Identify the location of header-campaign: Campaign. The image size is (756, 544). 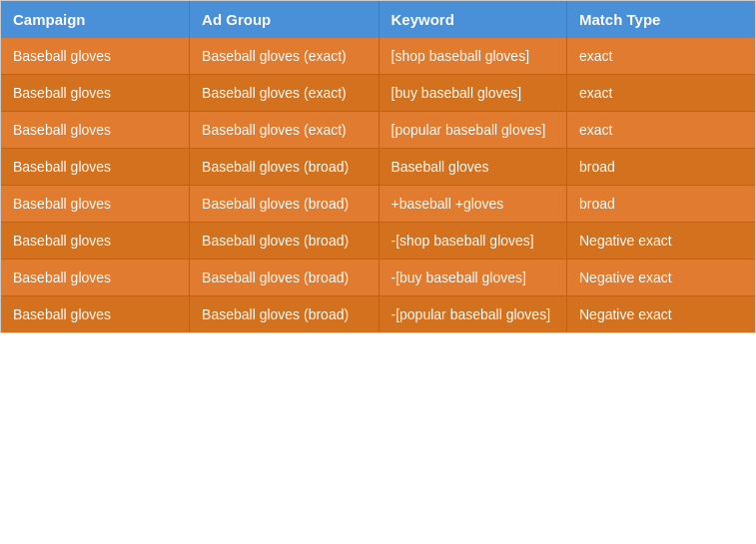
(96, 20).